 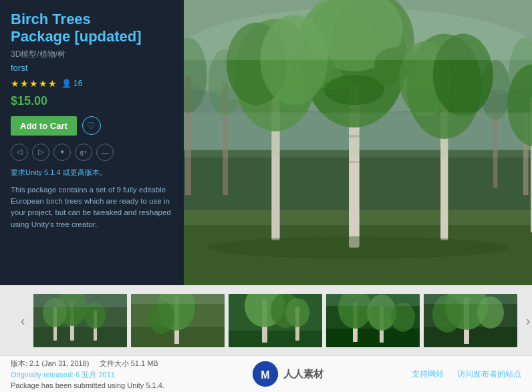 I want to click on rating-row: ★★★★★ 👤 16, so click(x=92, y=83).